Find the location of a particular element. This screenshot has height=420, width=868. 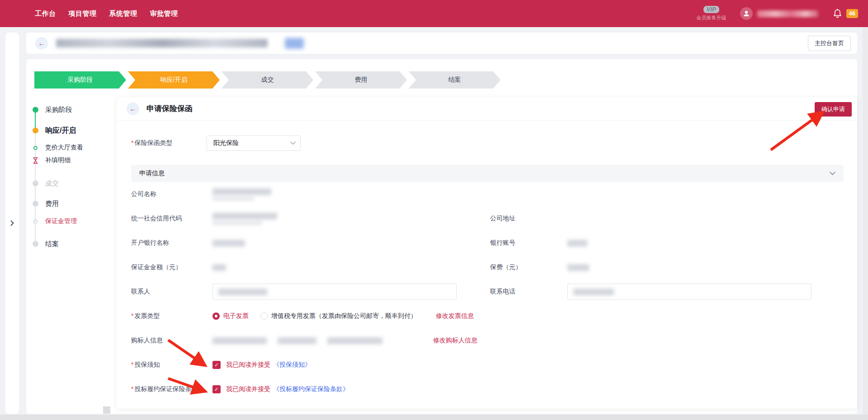

bank-name-value-redacted is located at coordinates (229, 243).